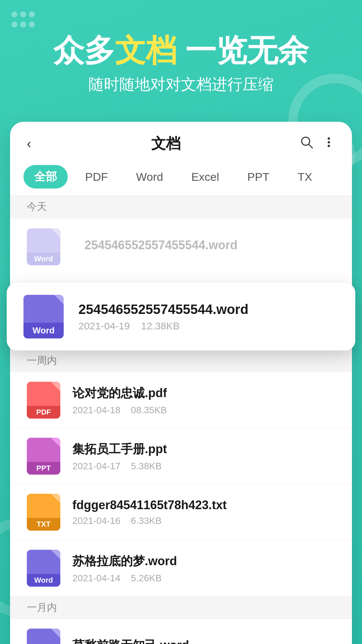 This screenshot has width=362, height=644. What do you see at coordinates (181, 608) in the screenshot?
I see `section-label-month: 一月内` at bounding box center [181, 608].